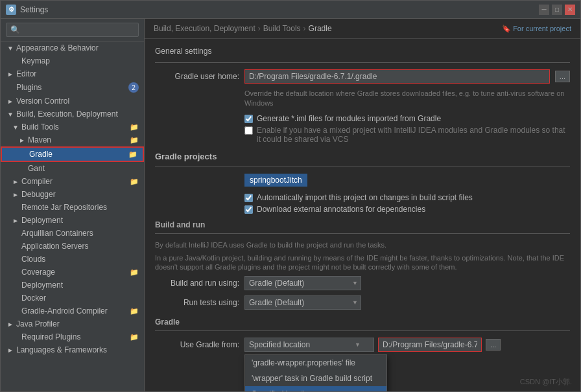 This screenshot has height=392, width=581. Describe the element at coordinates (305, 29) in the screenshot. I see `breadcrumb-sep2: ›` at that location.